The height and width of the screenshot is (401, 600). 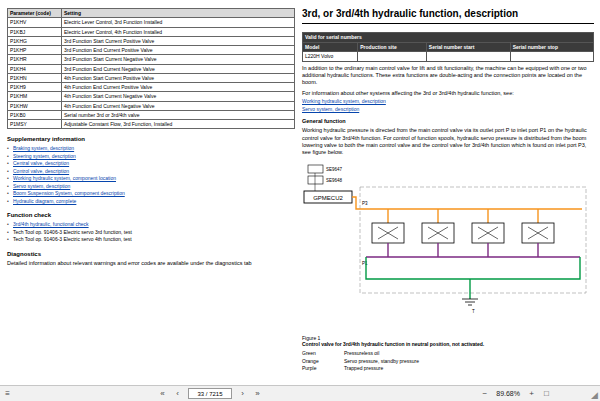 What do you see at coordinates (448, 102) in the screenshot?
I see `see-also-item: Working hydraulic system, description` at bounding box center [448, 102].